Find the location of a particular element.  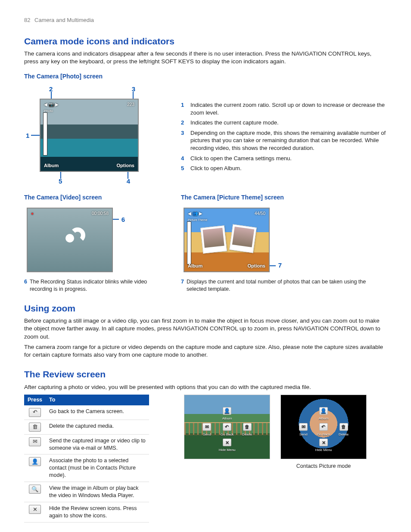

trash-icon: 🗑 is located at coordinates (35, 427).